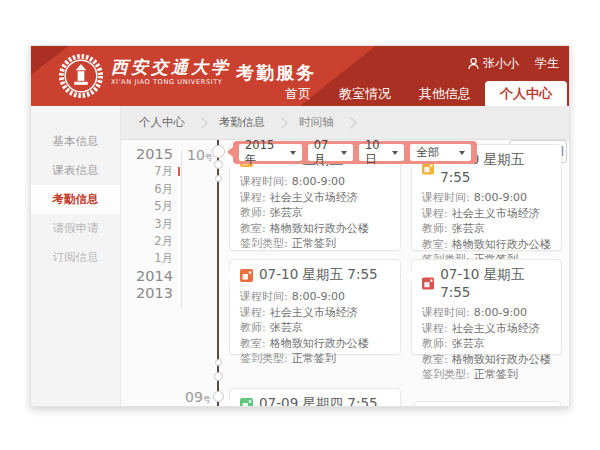  I want to click on scale-year-2013: 2013, so click(147, 294).